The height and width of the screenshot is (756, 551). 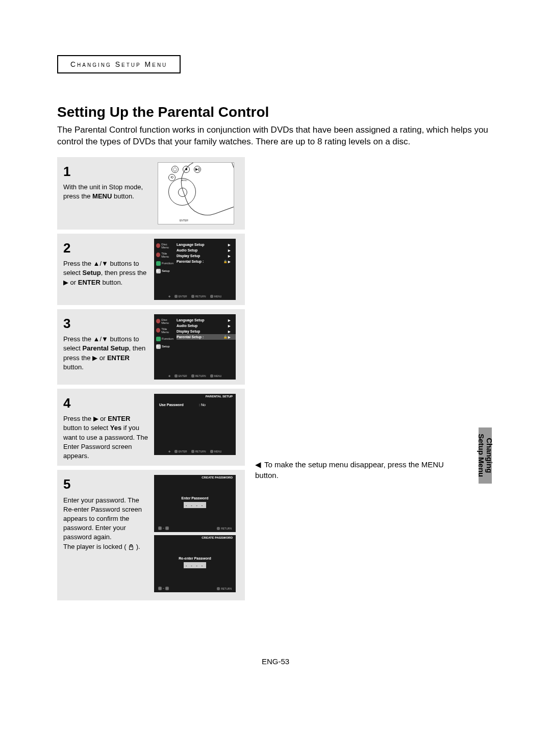 What do you see at coordinates (151, 427) in the screenshot?
I see `step-4: 4 Press the ▶ or ENTER button to select …` at bounding box center [151, 427].